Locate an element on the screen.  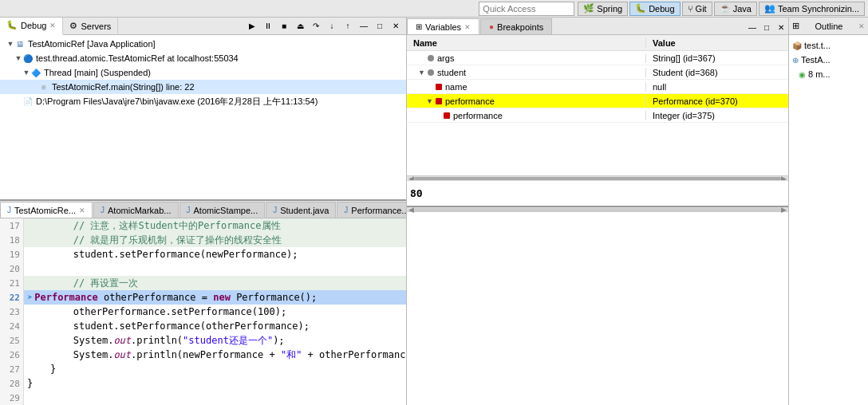
exe-icon: 📄 is located at coordinates (28, 101).